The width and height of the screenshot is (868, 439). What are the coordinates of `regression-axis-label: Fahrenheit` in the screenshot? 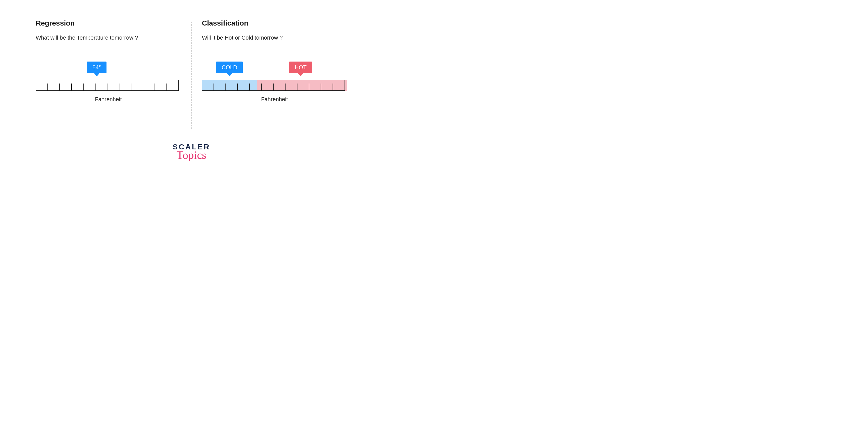 It's located at (108, 99).